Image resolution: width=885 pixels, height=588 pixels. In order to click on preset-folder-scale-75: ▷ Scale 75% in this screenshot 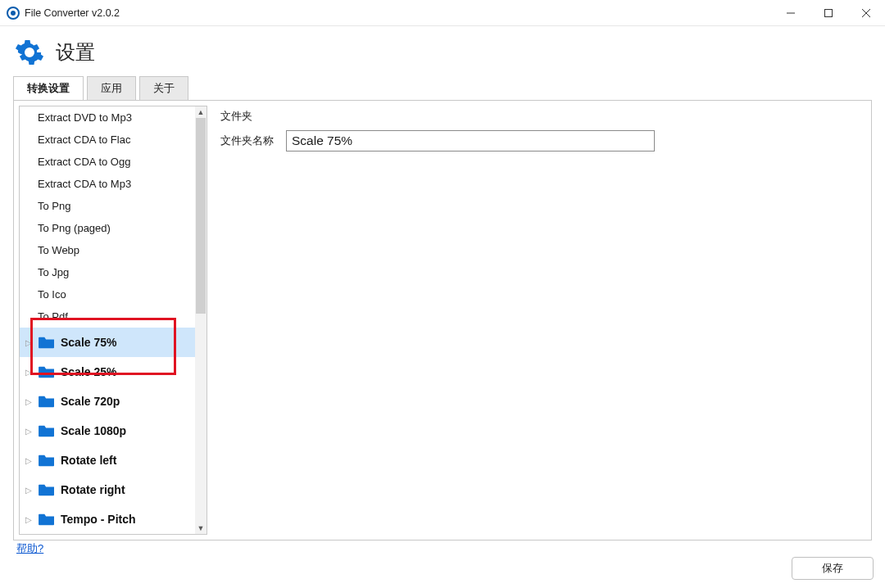, I will do `click(107, 342)`.